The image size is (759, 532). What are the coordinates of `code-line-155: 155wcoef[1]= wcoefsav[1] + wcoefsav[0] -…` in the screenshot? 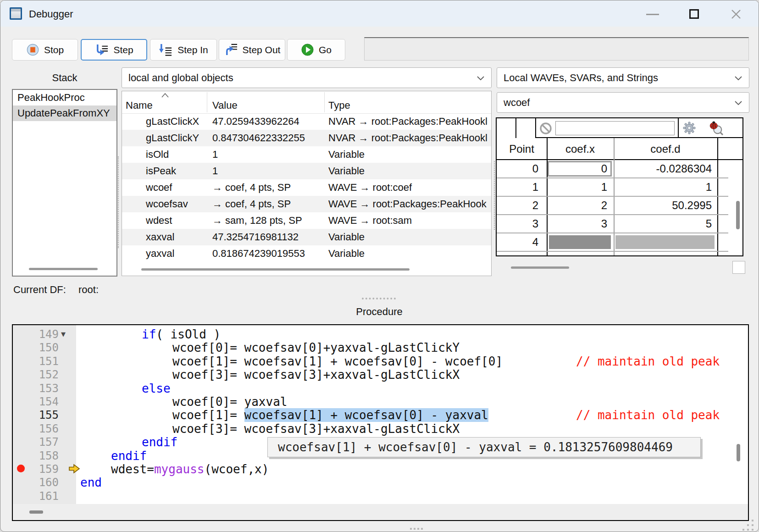 It's located at (381, 415).